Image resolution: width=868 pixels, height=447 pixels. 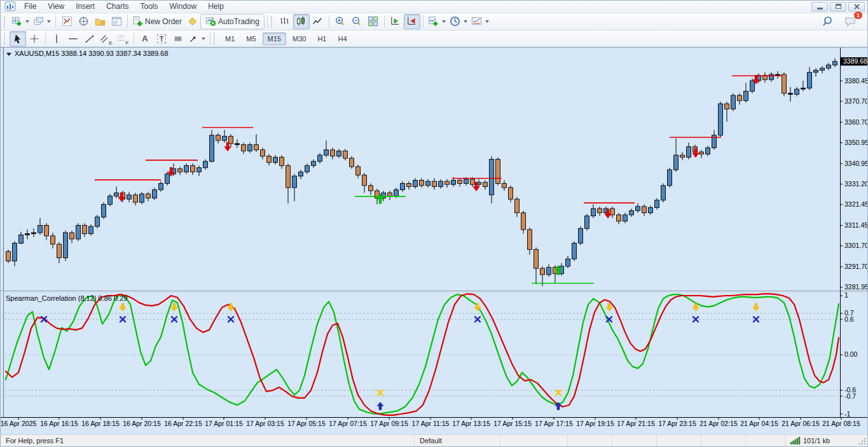 I want to click on shapes-icon, so click(x=178, y=39).